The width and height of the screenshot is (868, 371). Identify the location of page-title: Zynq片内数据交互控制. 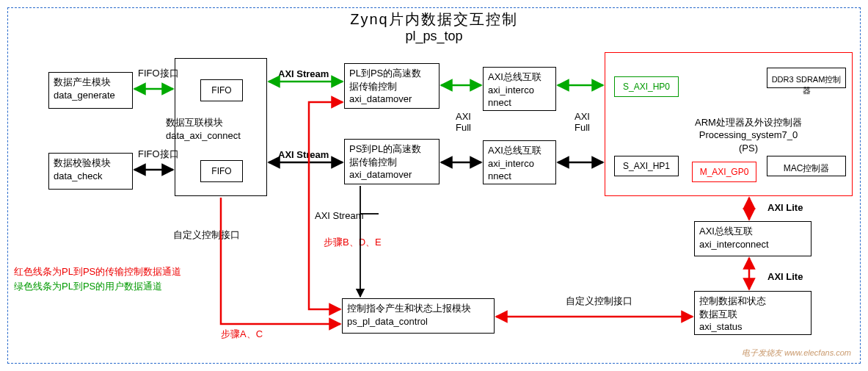
(434, 19).